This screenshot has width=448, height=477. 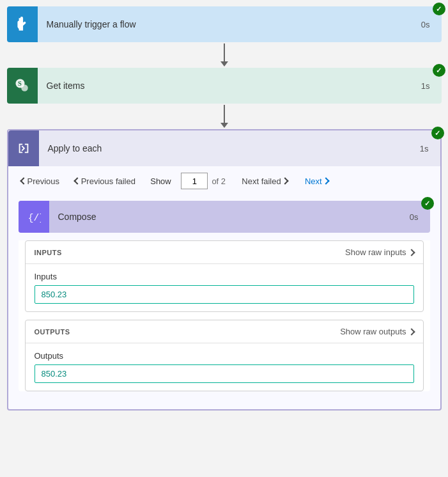 What do you see at coordinates (412, 331) in the screenshot?
I see `show-raw-outputs-icon` at bounding box center [412, 331].